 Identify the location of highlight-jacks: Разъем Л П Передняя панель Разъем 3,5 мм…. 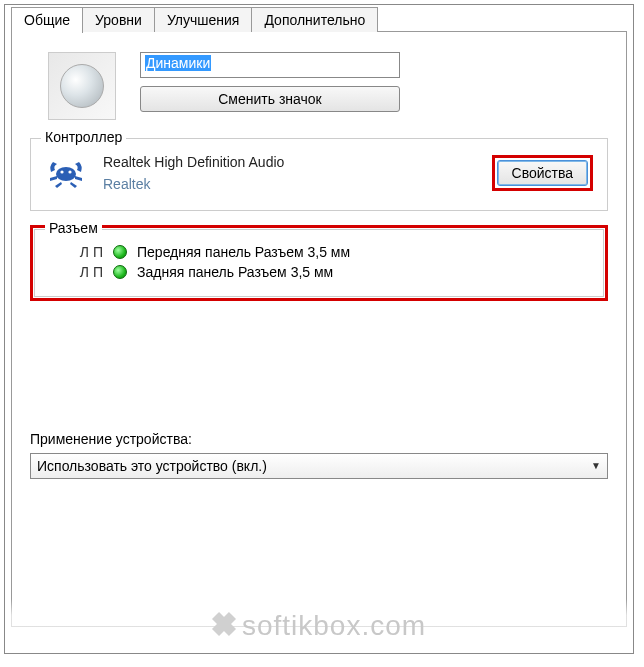
(319, 263).